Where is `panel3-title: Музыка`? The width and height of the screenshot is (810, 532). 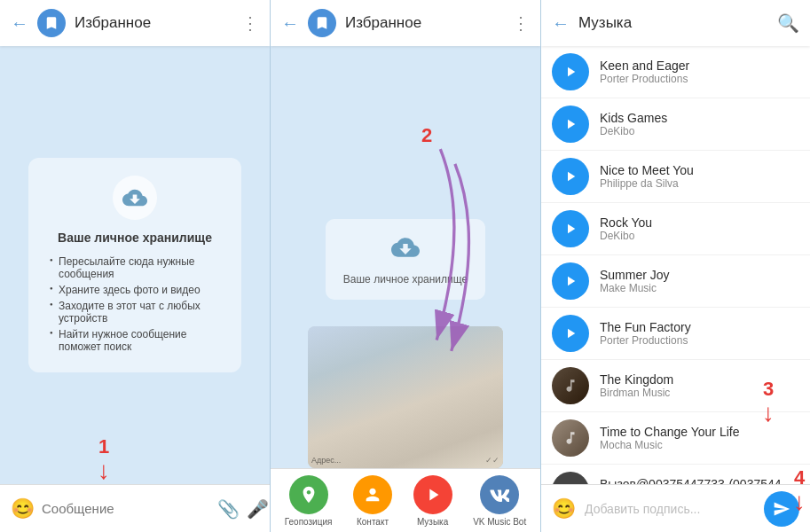 panel3-title: Музыка is located at coordinates (678, 23).